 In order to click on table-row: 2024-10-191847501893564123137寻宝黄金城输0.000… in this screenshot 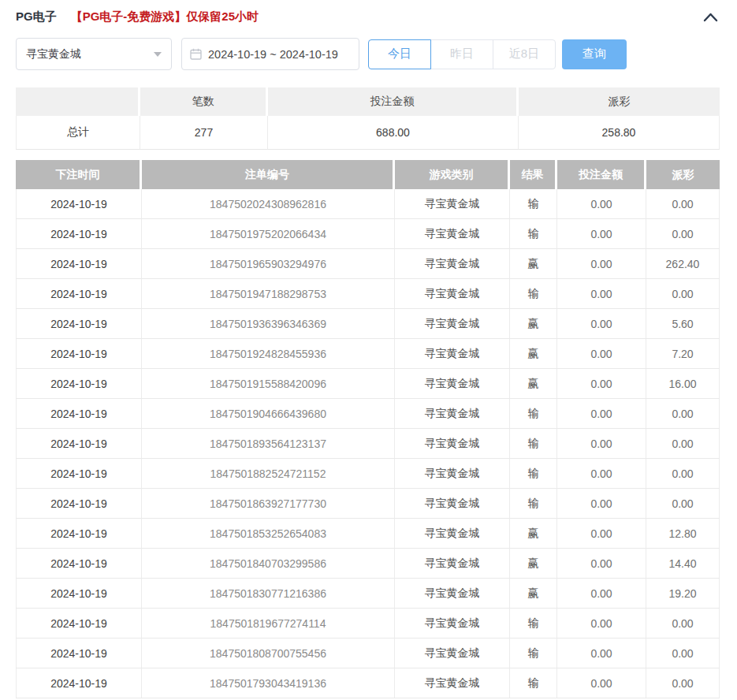, I will do `click(367, 444)`.